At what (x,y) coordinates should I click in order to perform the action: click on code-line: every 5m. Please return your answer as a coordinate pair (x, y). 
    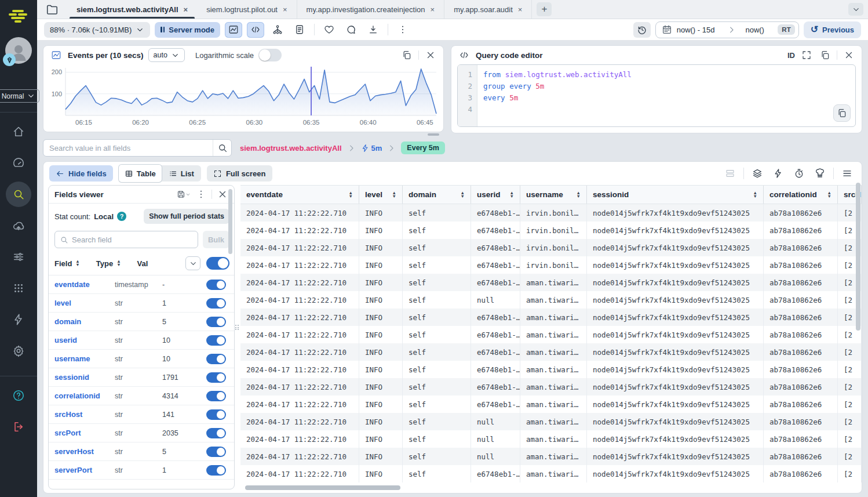
    Looking at the image, I should click on (669, 98).